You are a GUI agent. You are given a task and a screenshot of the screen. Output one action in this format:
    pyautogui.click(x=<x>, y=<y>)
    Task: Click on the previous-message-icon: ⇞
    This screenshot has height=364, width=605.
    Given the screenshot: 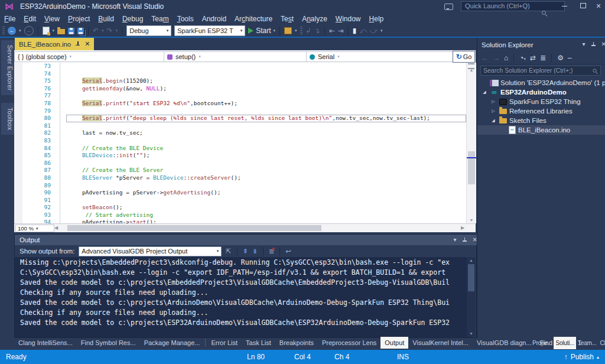 What is the action you would take?
    pyautogui.click(x=246, y=252)
    